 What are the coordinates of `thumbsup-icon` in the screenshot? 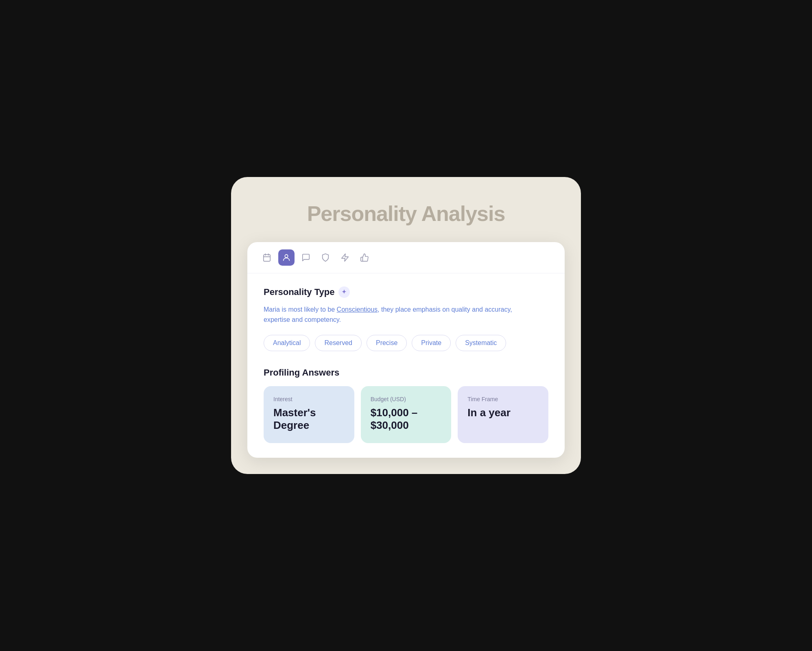 It's located at (365, 258).